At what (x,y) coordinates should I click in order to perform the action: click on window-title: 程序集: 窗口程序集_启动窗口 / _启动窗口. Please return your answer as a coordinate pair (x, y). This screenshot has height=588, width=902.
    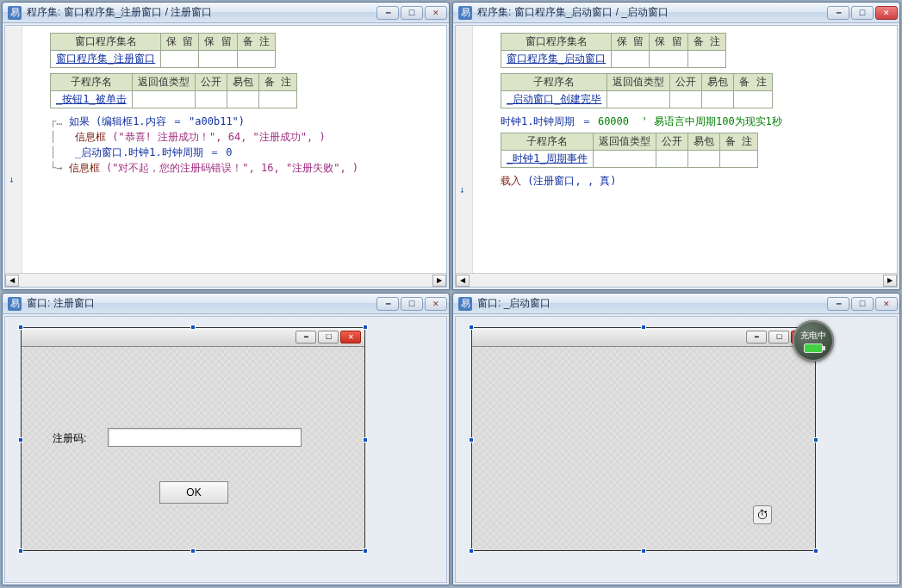
    Looking at the image, I should click on (652, 12).